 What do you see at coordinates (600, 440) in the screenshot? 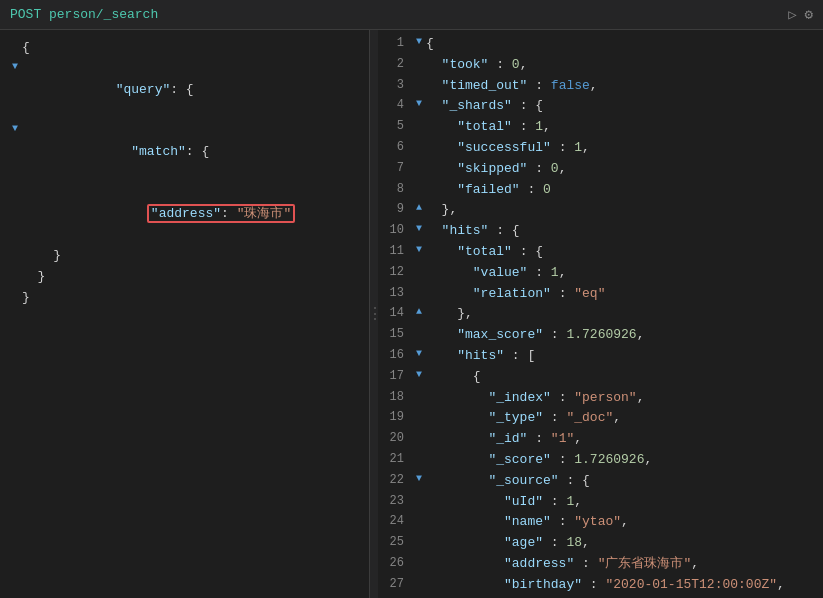
I see `code-line: 20 "_id" : "1",` at bounding box center [600, 440].